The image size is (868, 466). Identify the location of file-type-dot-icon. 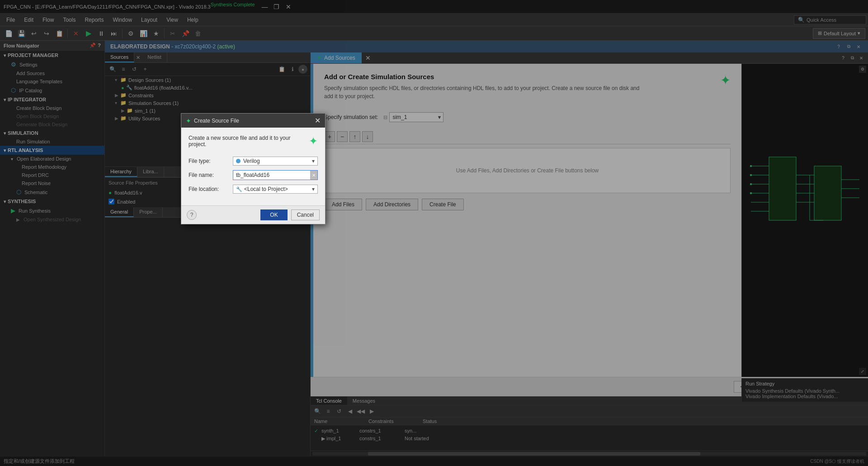
(238, 161).